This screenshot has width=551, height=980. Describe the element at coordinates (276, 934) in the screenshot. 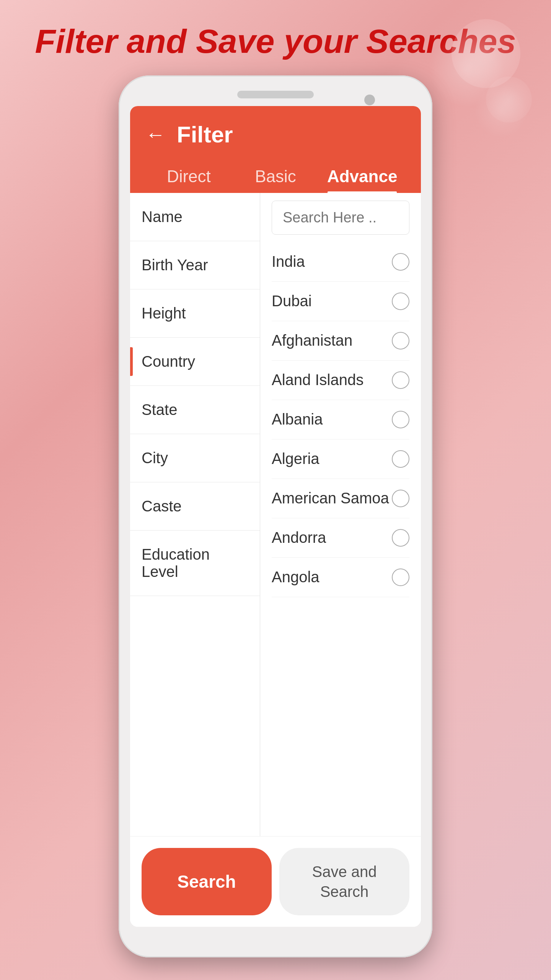

I see `phone-bottom` at that location.